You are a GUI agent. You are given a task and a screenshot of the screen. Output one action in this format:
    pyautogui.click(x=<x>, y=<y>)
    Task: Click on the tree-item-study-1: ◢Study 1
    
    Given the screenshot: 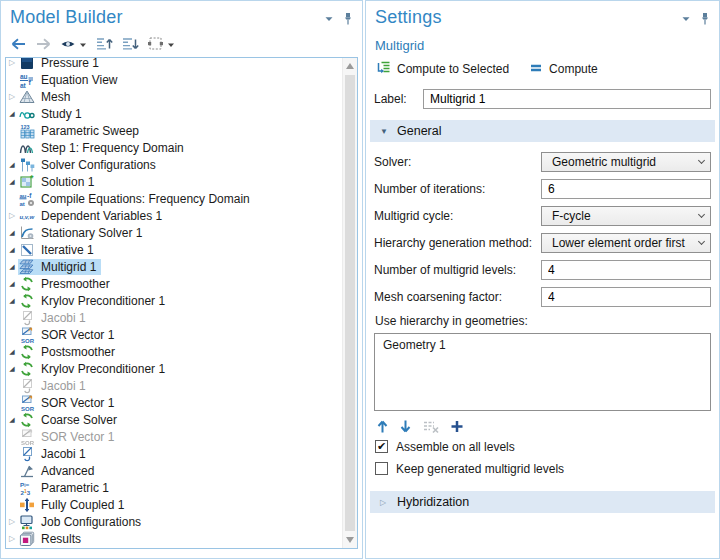 What is the action you would take?
    pyautogui.click(x=174, y=114)
    